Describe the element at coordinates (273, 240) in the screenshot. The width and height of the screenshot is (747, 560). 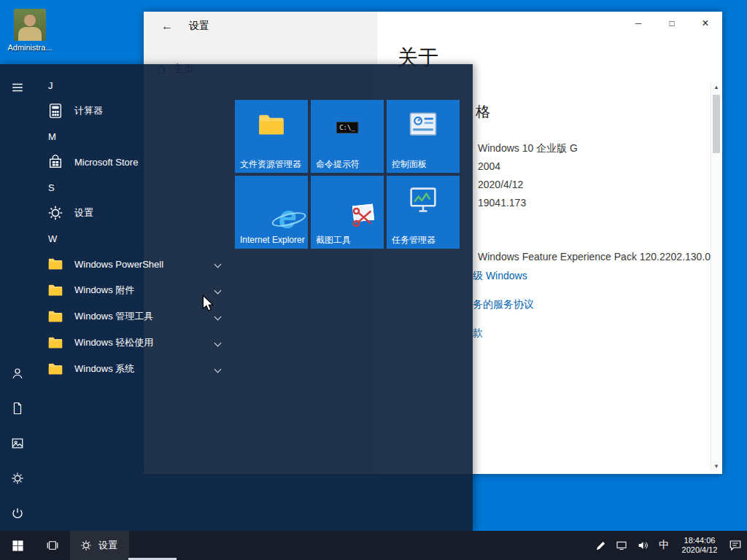
I see `tile-label: Internet Explorer` at that location.